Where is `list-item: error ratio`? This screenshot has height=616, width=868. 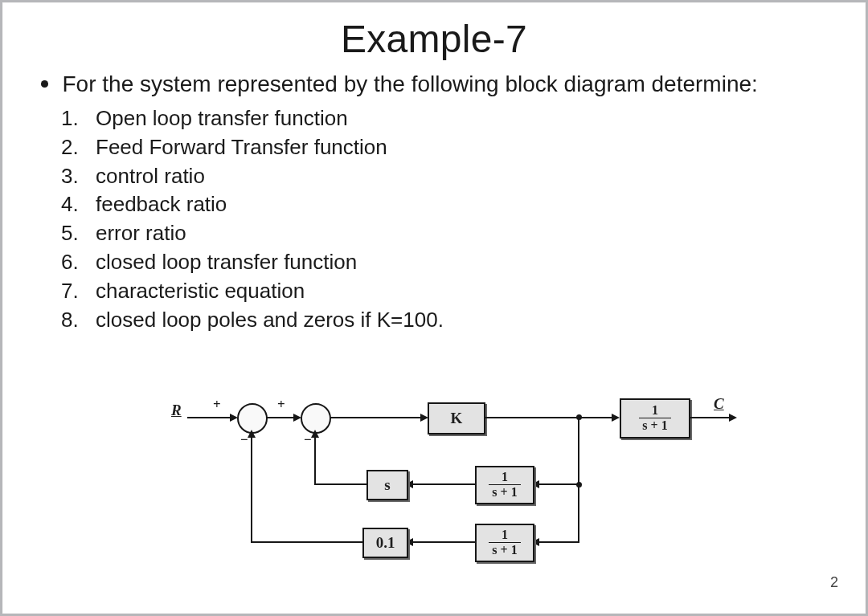 list-item: error ratio is located at coordinates (458, 234).